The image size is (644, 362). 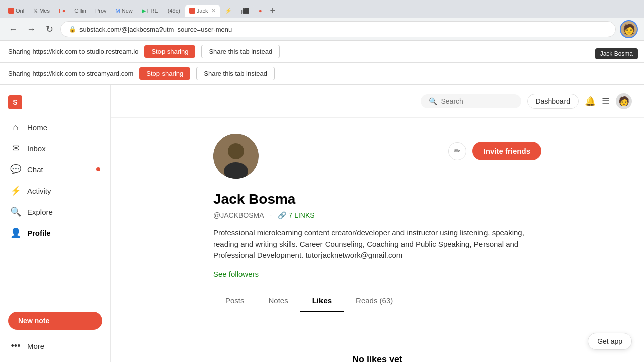 I want to click on sidebar-item-home: ⌂ Home, so click(x=55, y=128).